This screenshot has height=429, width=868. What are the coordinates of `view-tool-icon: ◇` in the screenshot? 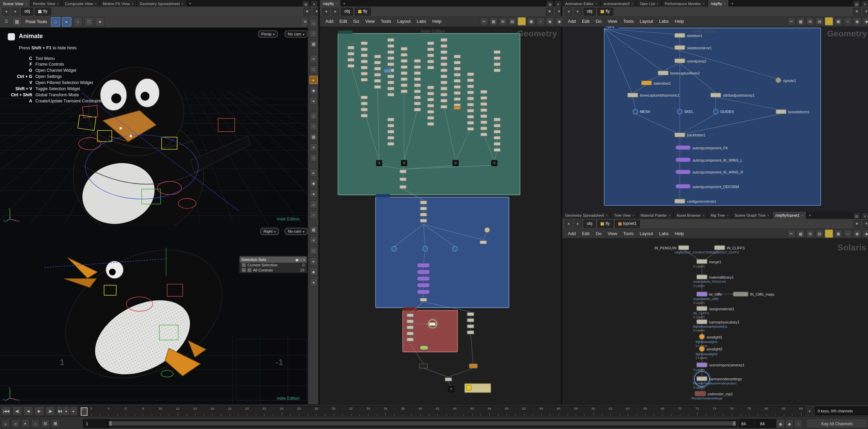 It's located at (314, 23).